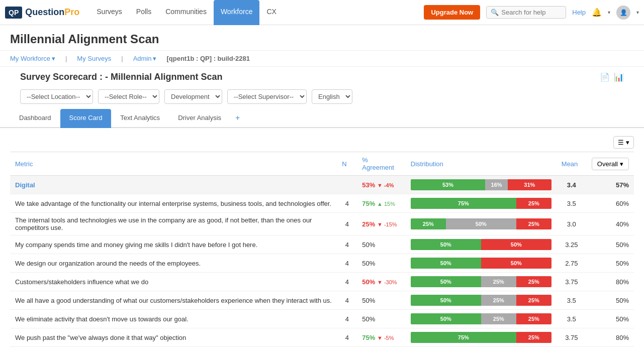 This screenshot has height=357, width=644. I want to click on col-agreement: % Agreement, so click(381, 164).